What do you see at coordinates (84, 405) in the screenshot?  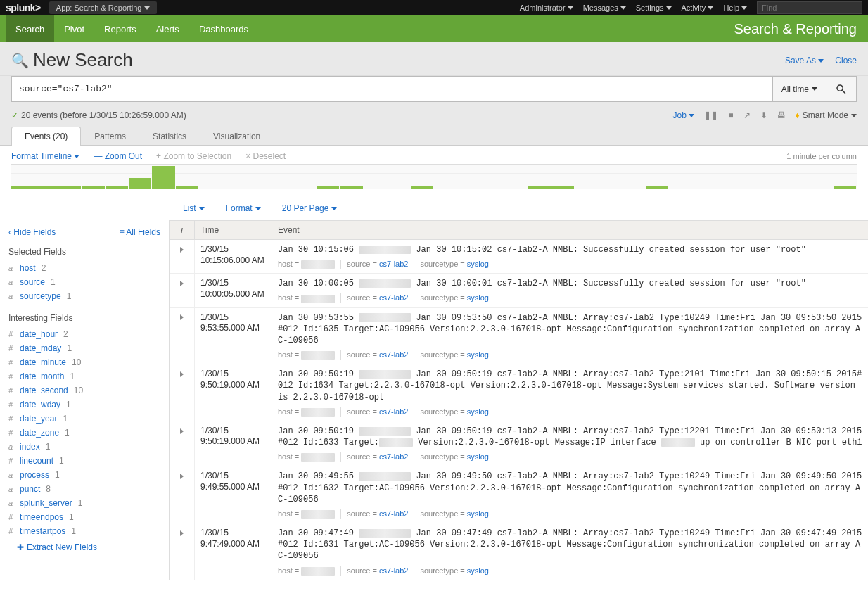 I see `field-date_wday: #date_wday1` at bounding box center [84, 405].